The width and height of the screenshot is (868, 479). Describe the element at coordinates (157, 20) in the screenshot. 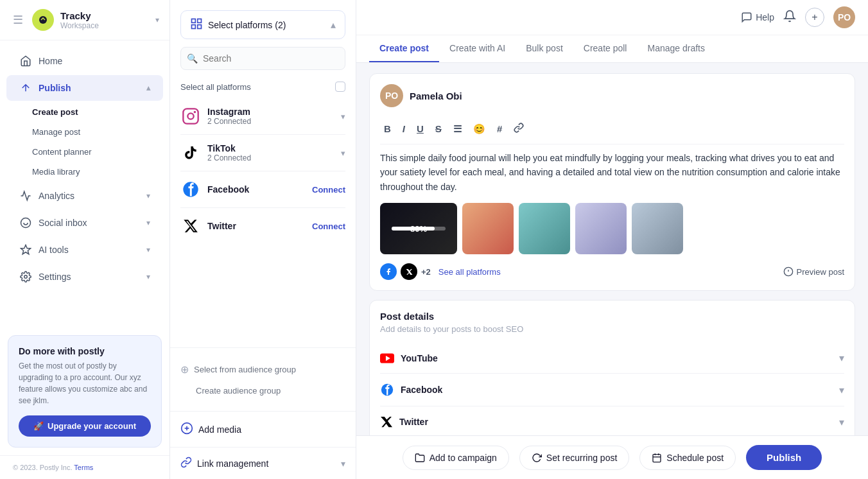

I see `workspace-chevron-icon: ▾` at that location.